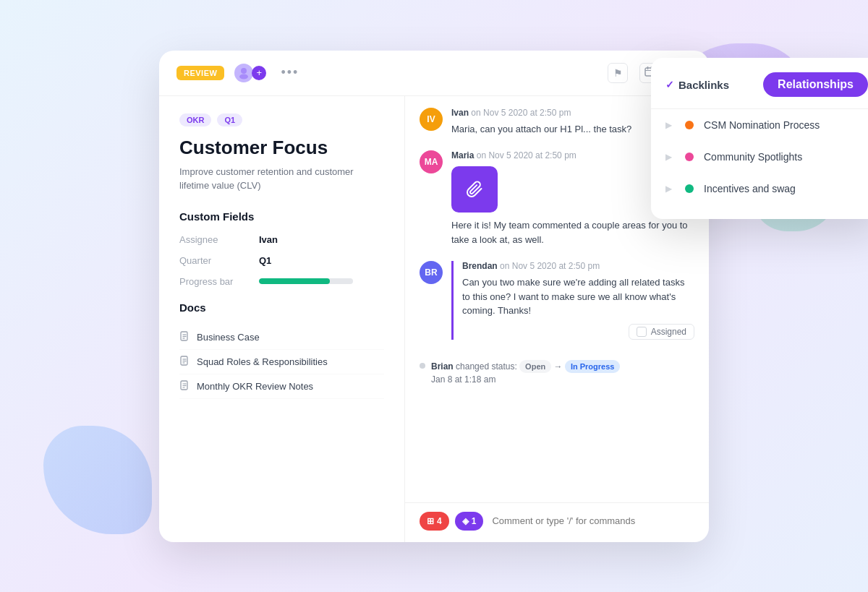 This screenshot has width=868, height=592. What do you see at coordinates (282, 179) in the screenshot?
I see `task-description: Improve customer retention and customer …` at bounding box center [282, 179].